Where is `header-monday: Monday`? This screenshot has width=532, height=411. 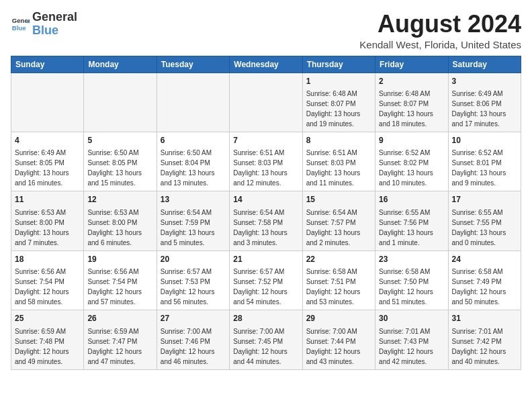 header-monday: Monday is located at coordinates (120, 64).